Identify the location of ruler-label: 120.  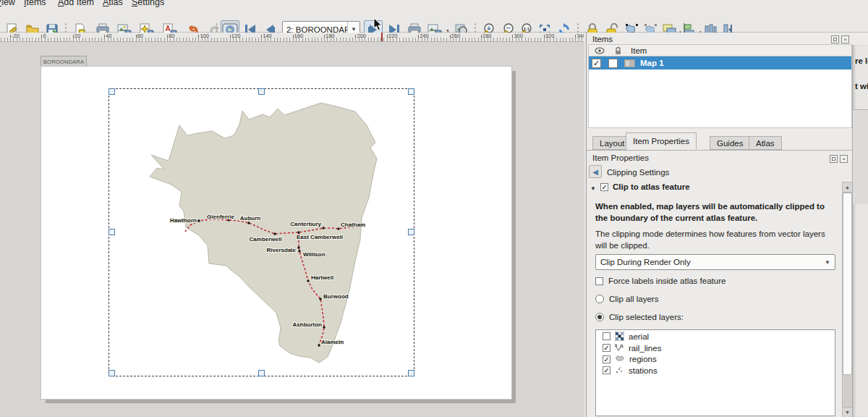
(236, 36).